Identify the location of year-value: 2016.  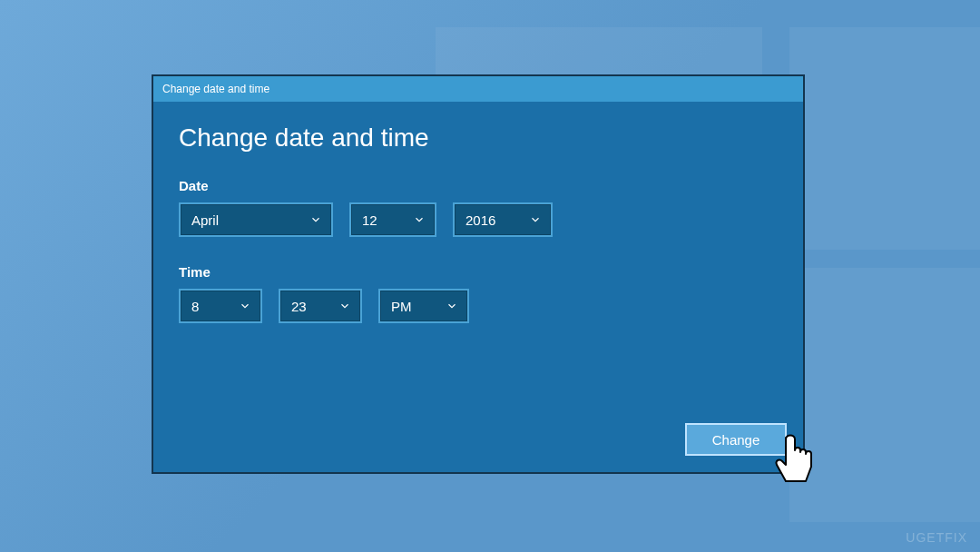
(481, 220).